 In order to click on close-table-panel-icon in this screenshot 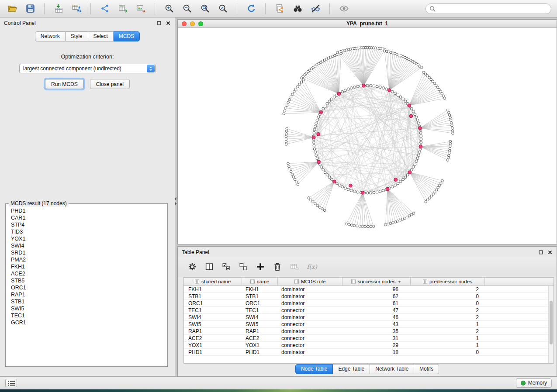, I will do `click(550, 252)`.